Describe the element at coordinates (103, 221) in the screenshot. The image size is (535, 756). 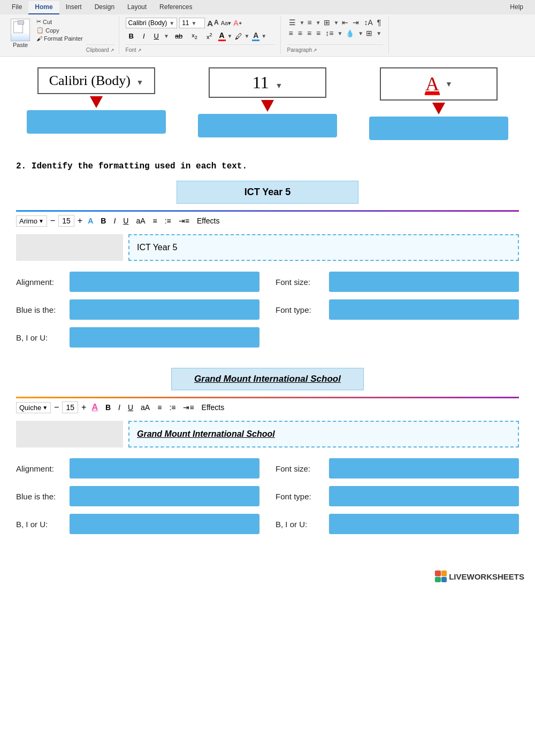
I see `text1-bold-button: B` at that location.